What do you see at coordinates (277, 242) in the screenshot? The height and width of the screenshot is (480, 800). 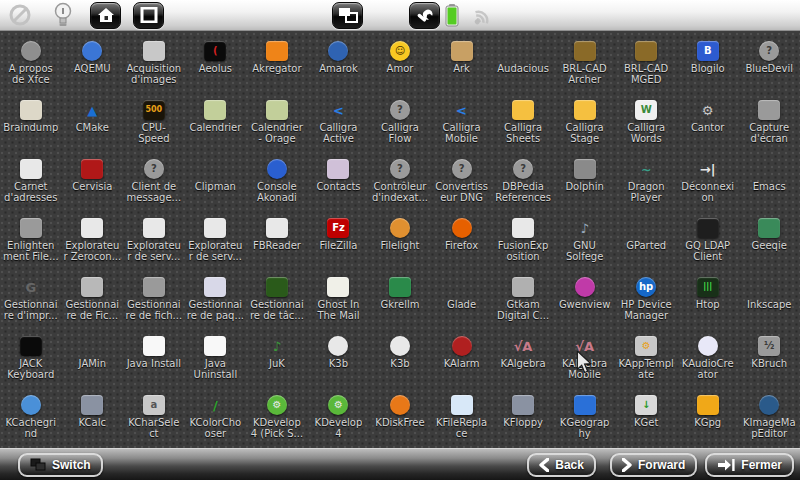 I see `app-item: FBReader` at bounding box center [277, 242].